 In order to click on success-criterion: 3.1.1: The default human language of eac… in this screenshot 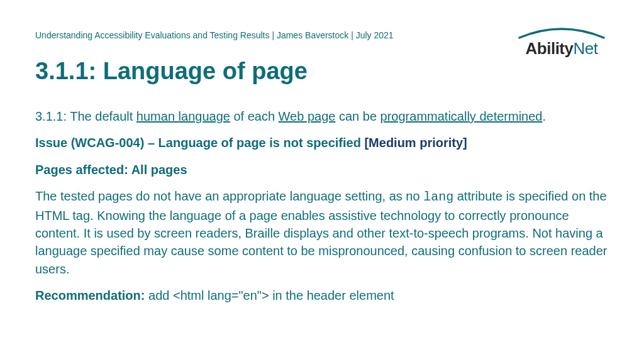, I will do `click(322, 116)`.